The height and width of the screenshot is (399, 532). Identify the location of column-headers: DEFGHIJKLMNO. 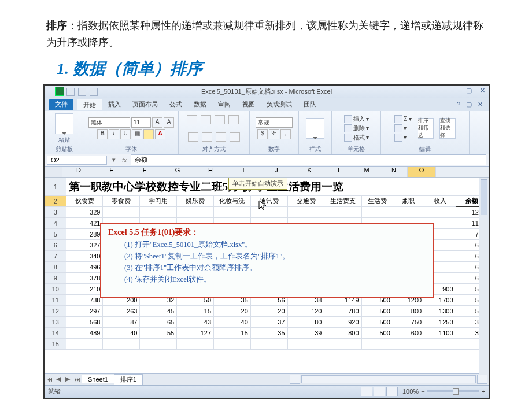
(267, 172).